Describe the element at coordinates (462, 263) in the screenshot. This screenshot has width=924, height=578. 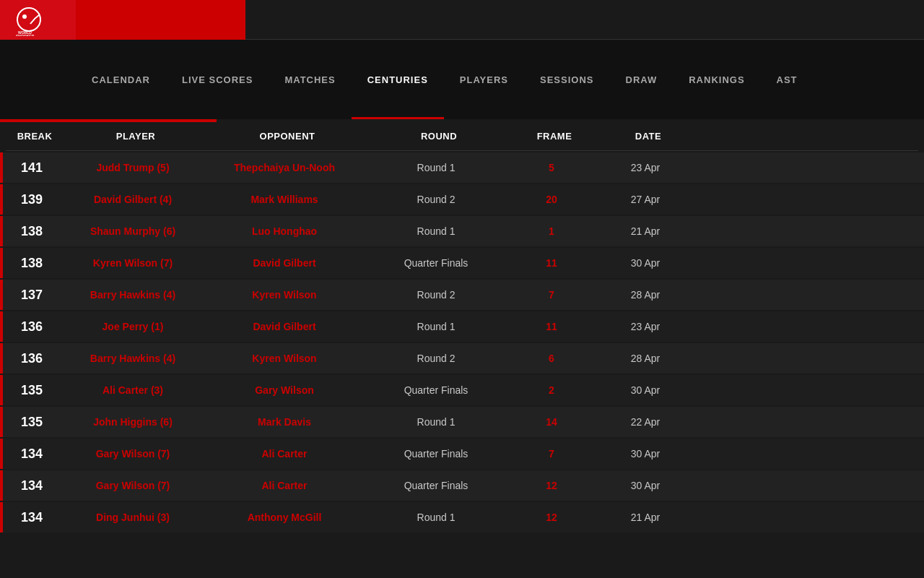
I see `table-row: 138Kyren Wilson (7)David GilbertQuarter …` at that location.